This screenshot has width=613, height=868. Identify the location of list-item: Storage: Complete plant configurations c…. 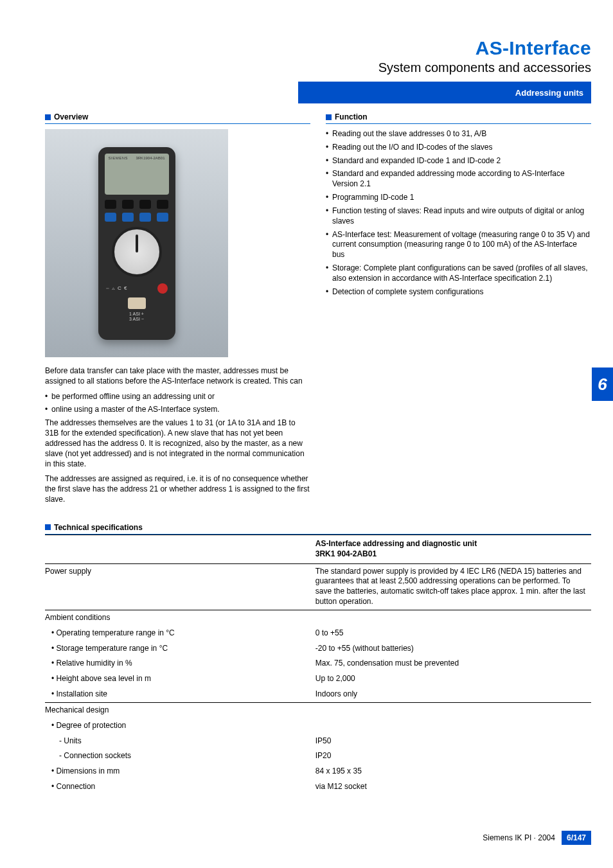
(459, 274).